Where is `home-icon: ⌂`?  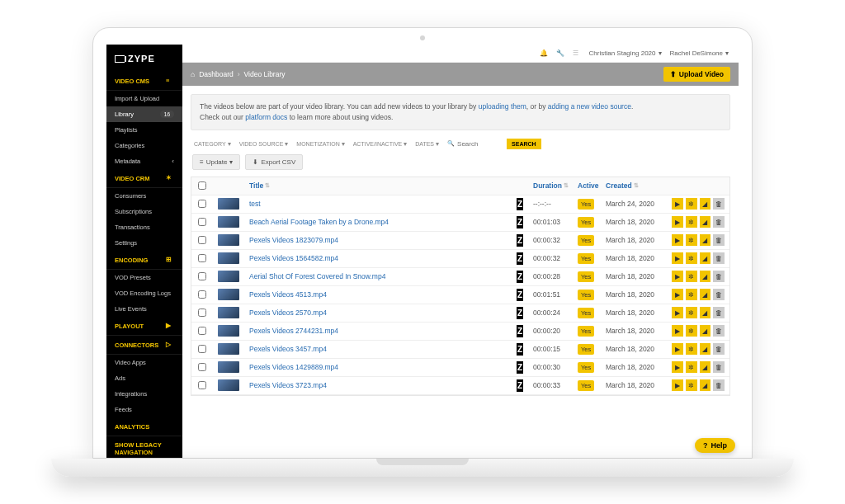 home-icon: ⌂ is located at coordinates (193, 74).